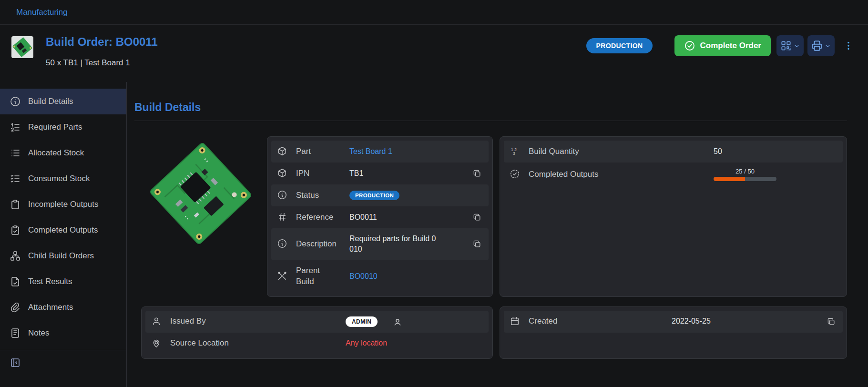 This screenshot has width=868, height=387. Describe the element at coordinates (323, 173) in the screenshot. I see `detail-label: IPN` at that location.